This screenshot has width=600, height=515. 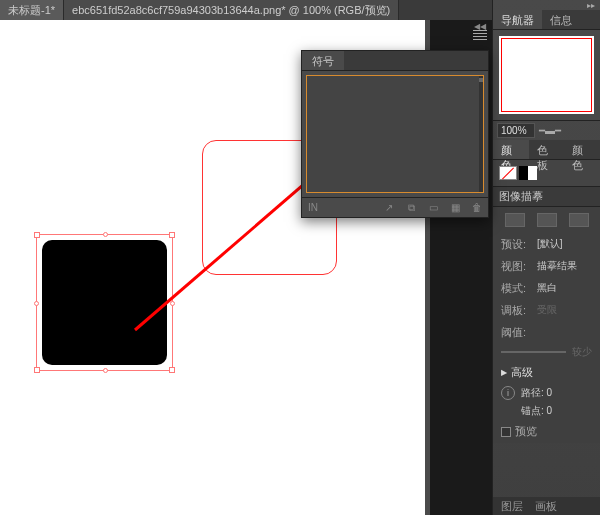 What do you see at coordinates (516, 130) in the screenshot?
I see `zoom-level-field: 100%` at bounding box center [516, 130].